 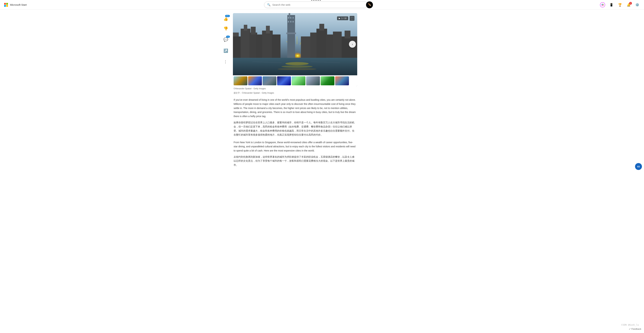 I want to click on gallery-expand-button: ⛶, so click(x=352, y=18).